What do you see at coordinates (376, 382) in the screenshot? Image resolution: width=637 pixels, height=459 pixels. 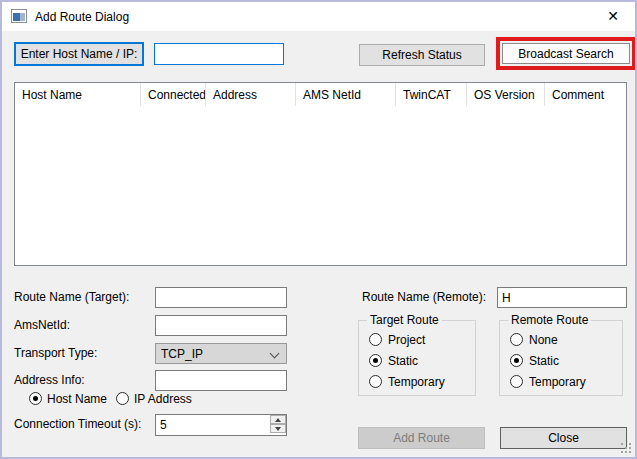 I see `radio-target-temporary` at bounding box center [376, 382].